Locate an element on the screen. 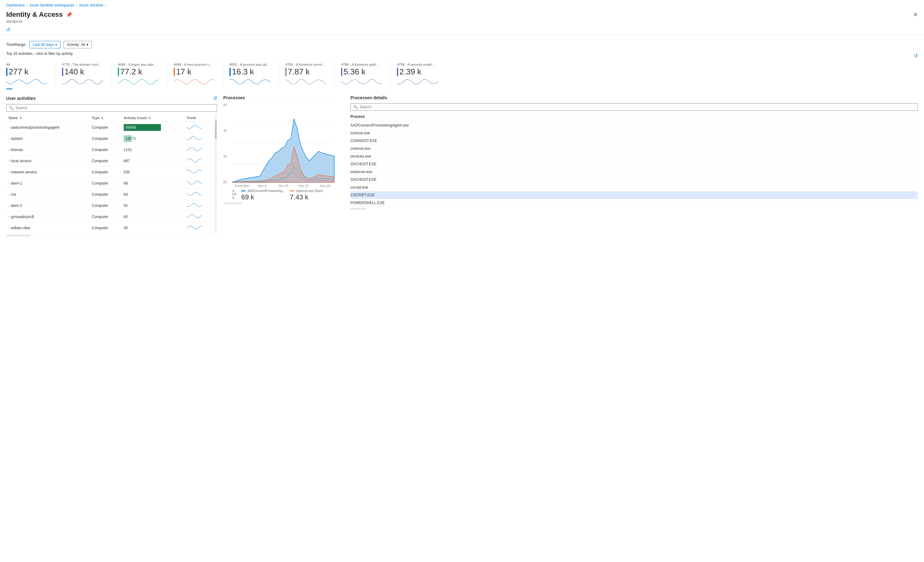 The height and width of the screenshot is (562, 924). activity-card: 4799 - A security-enabl... 2.39 k is located at coordinates (422, 75).